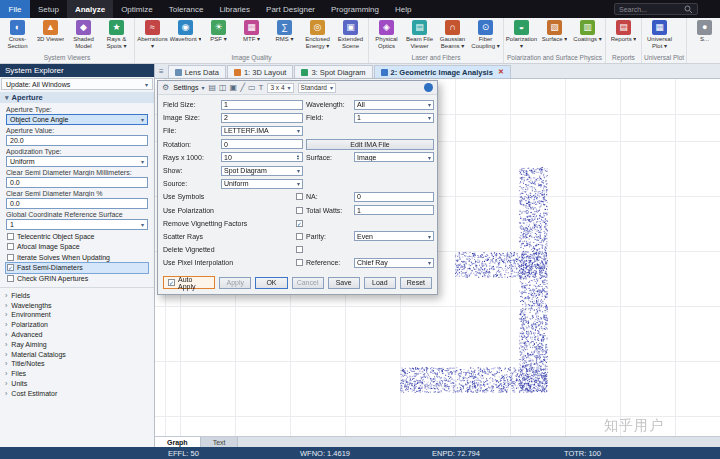 This screenshot has height=459, width=720. I want to click on image-size-input: 2, so click(262, 118).